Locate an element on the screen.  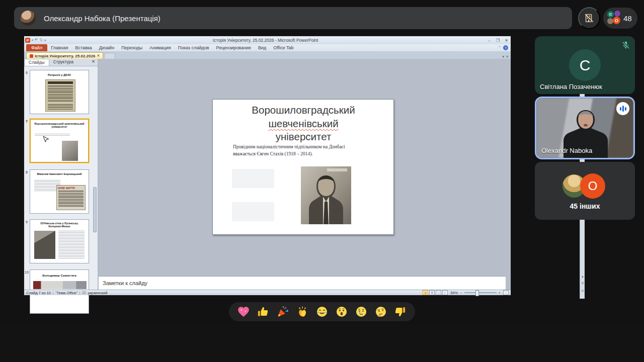
zoom-level: 59% is located at coordinates (454, 293).